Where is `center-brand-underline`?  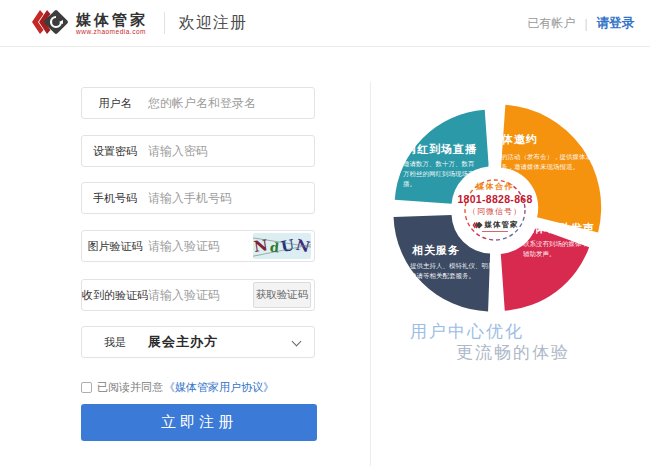 center-brand-underline is located at coordinates (495, 232).